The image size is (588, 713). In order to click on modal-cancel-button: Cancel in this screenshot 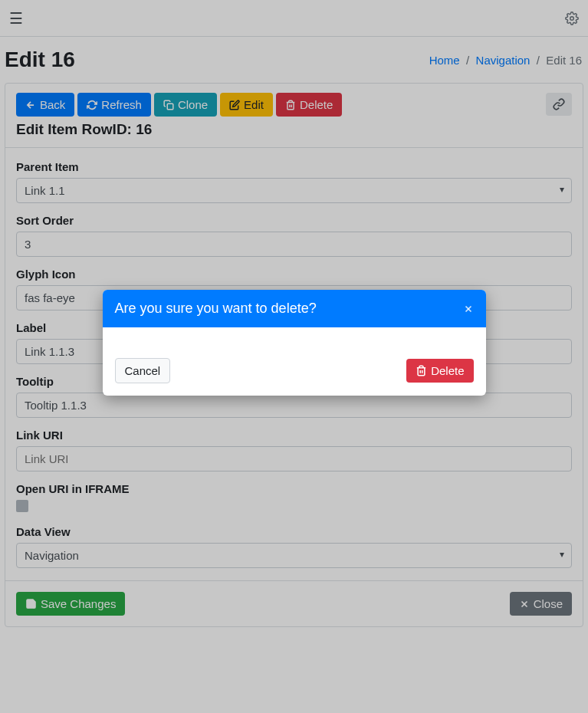, I will do `click(143, 371)`.